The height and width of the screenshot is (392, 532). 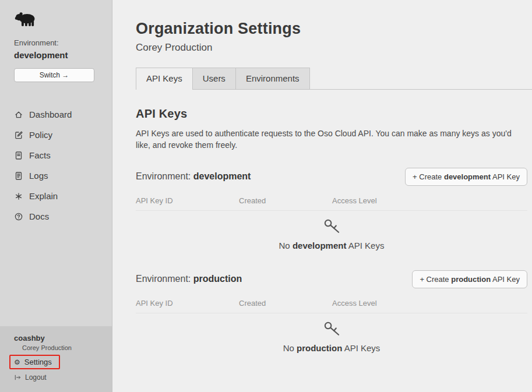 What do you see at coordinates (19, 156) in the screenshot?
I see `document-icon` at bounding box center [19, 156].